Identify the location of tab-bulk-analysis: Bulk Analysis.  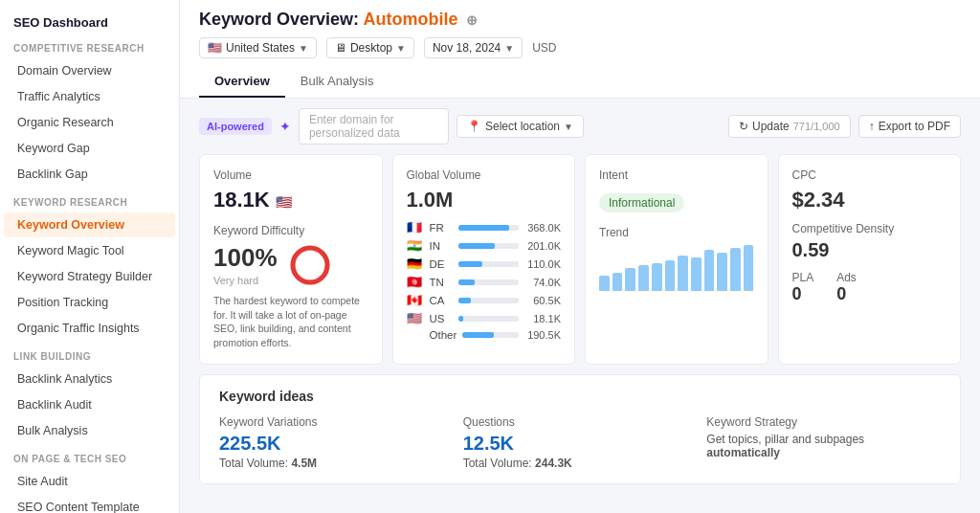
(337, 82).